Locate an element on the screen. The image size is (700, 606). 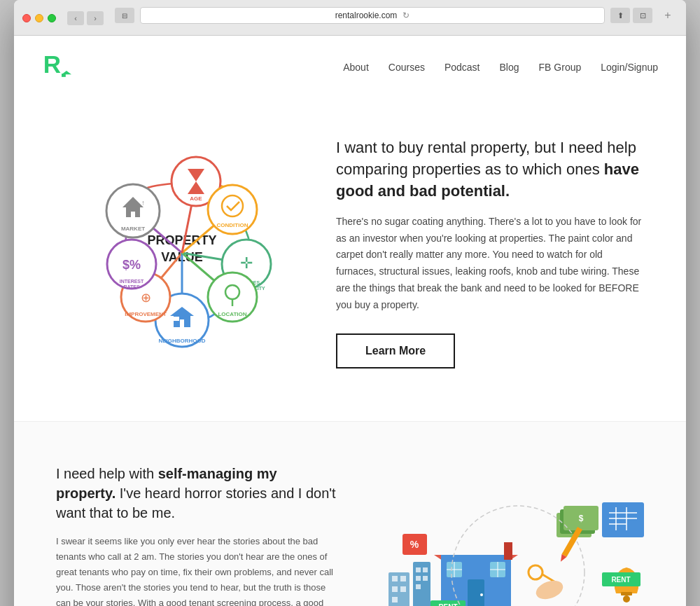
svg-text: RATES is located at coordinates (132, 287).